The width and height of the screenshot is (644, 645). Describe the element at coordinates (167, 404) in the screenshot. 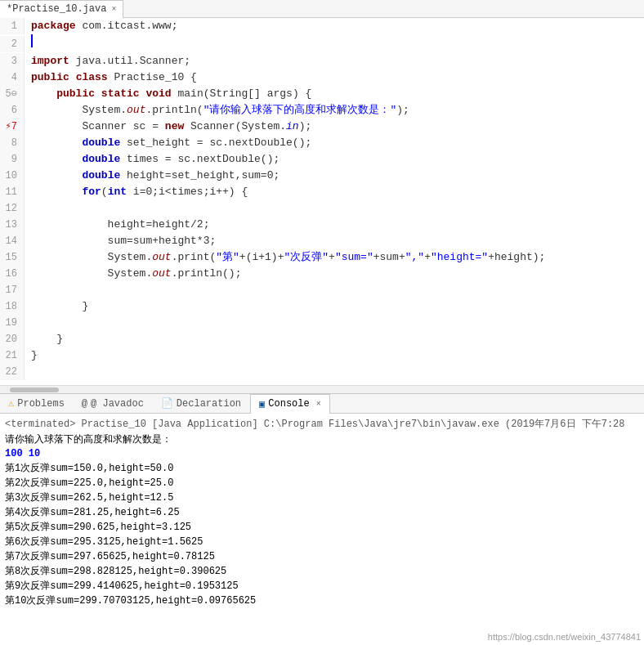

I see `declaration-icon: 📄` at that location.